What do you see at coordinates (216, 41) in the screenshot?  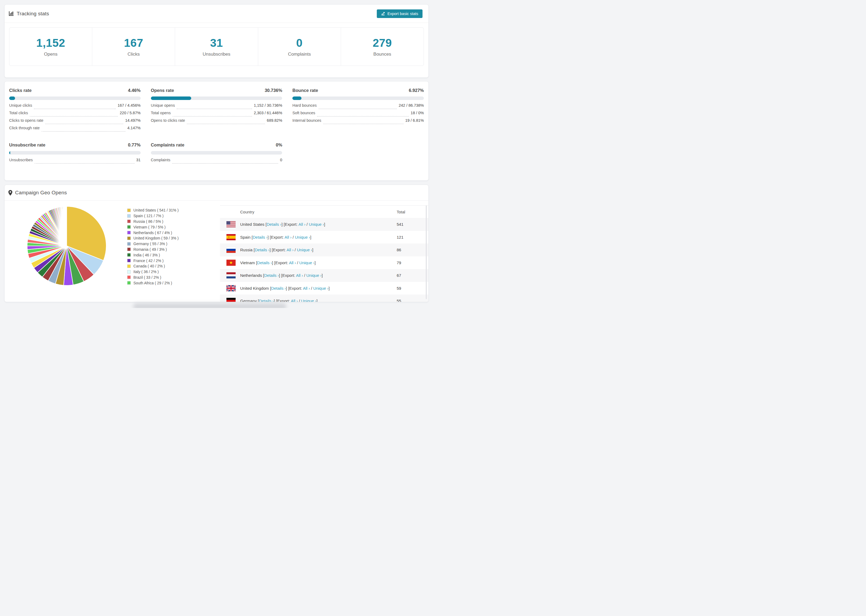 I see `tracking-stats-panel: Tracking stats Export basic stats 1,152O…` at bounding box center [216, 41].